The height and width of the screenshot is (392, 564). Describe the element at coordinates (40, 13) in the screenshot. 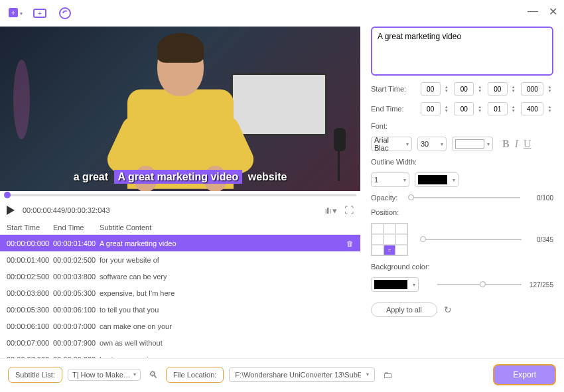

I see `add-subtitle-box-button: +` at that location.